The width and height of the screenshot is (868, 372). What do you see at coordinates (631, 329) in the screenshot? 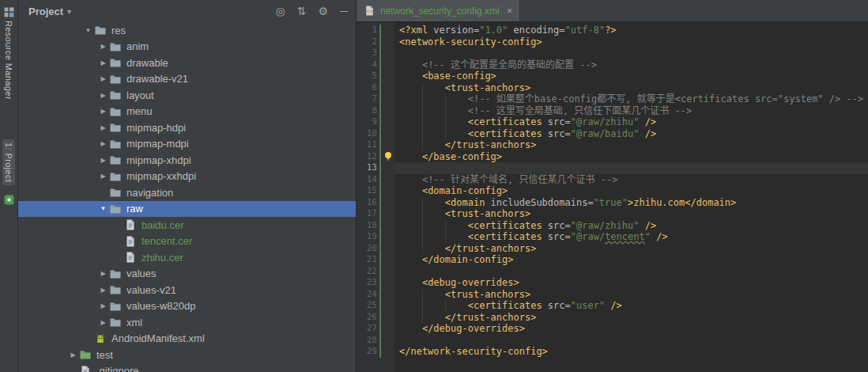
I see `code-line-27: </debug-overrides>` at bounding box center [631, 329].